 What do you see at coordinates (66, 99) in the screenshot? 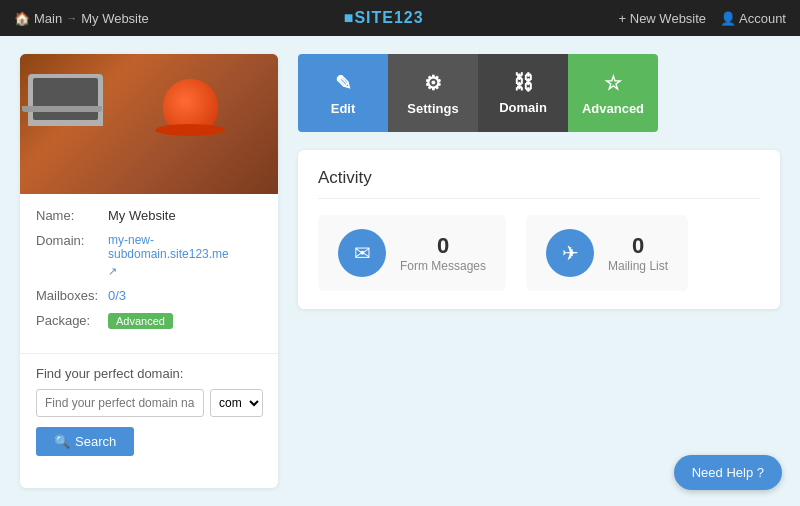
I see `laptop-screen` at bounding box center [66, 99].